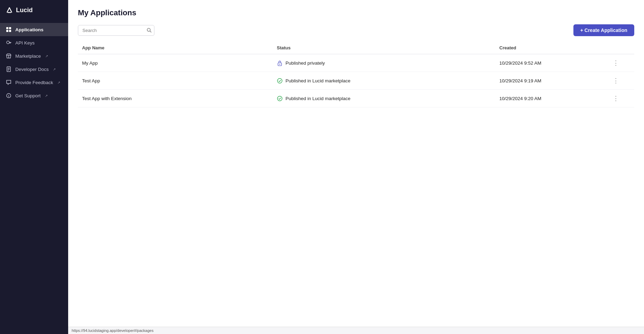  I want to click on app-name-cell: My App, so click(175, 63).